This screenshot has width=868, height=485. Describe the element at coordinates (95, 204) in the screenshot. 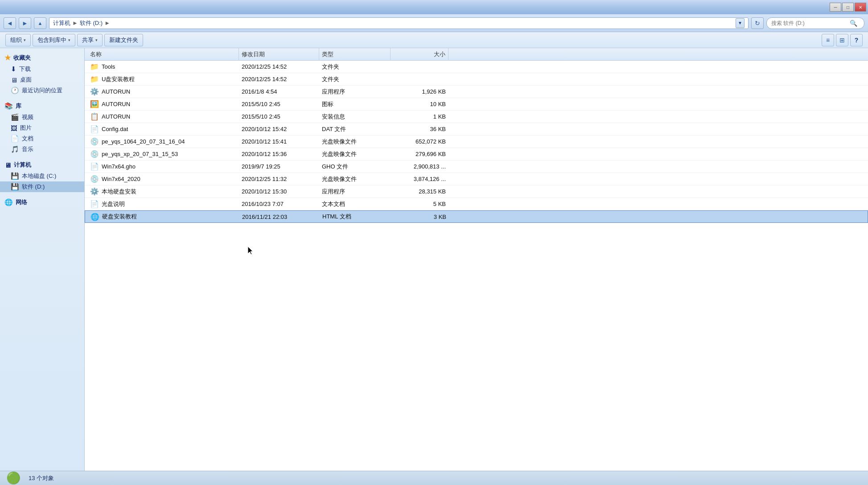

I see `file-icon: 📄` at that location.